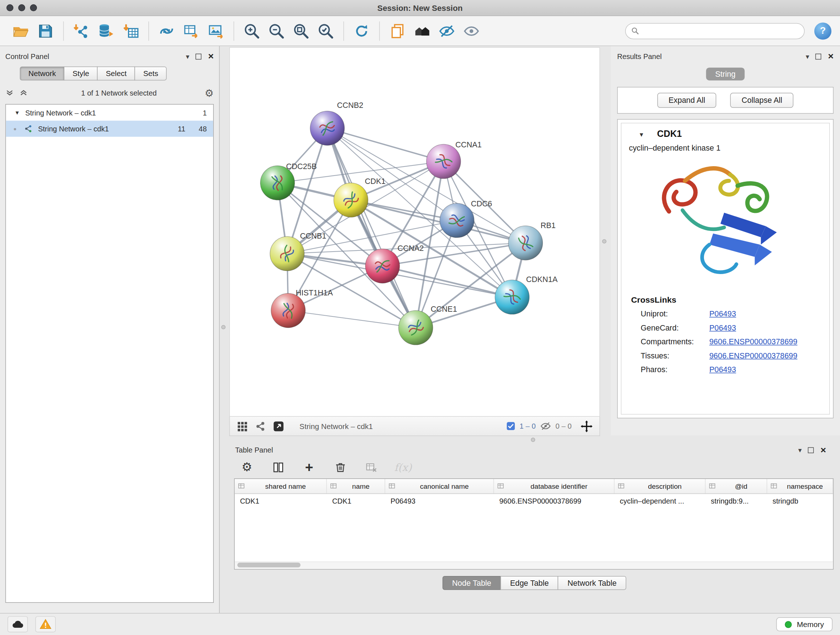 The width and height of the screenshot is (840, 635). Describe the element at coordinates (42, 74) in the screenshot. I see `tab-network: Network` at that location.